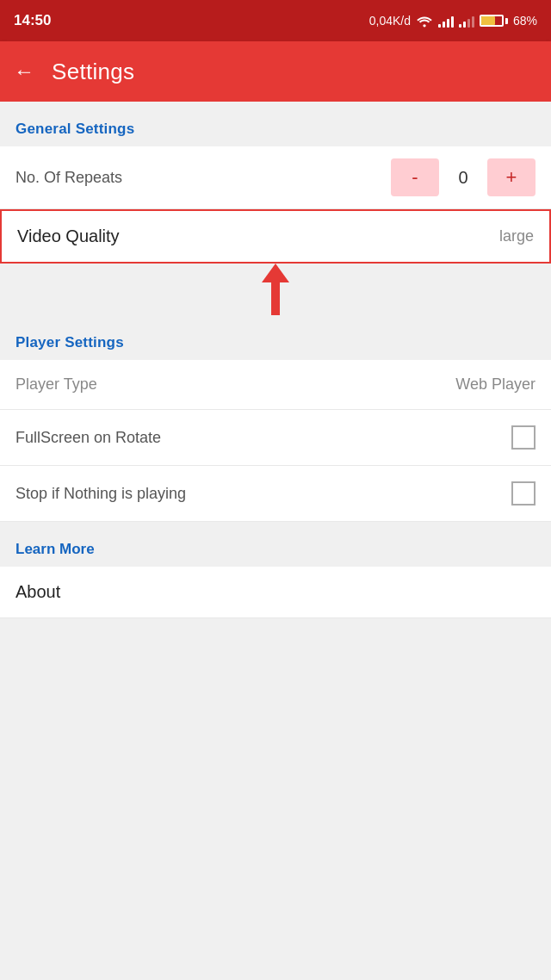  I want to click on stop-if-nothing-row: Stop if Nothing is playing, so click(276, 494).